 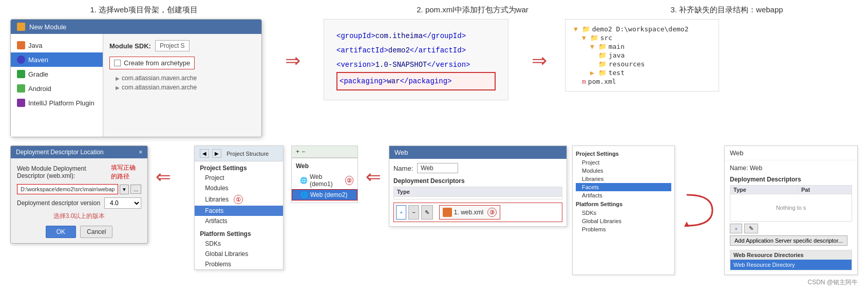 What do you see at coordinates (416, 36) in the screenshot?
I see `xml-line-groupid: <groupId>com.itheima</groupId>` at bounding box center [416, 36].